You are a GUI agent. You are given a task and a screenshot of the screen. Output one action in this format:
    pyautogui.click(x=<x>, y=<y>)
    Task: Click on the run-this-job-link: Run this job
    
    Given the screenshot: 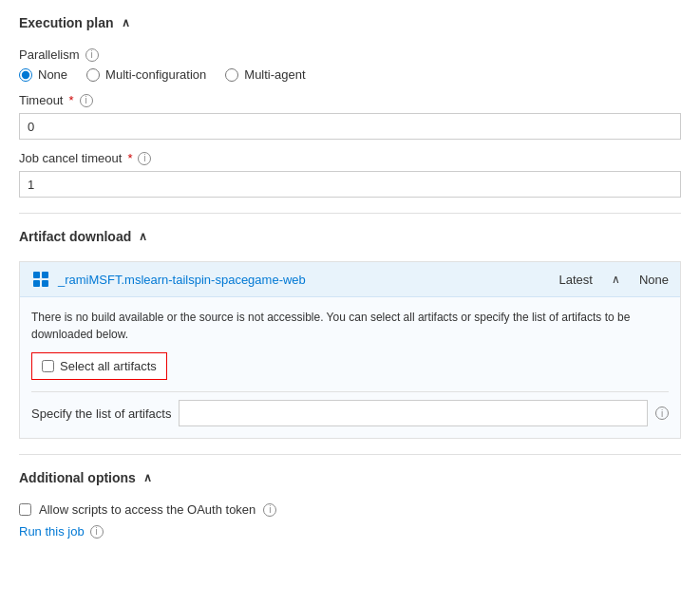 What is the action you would take?
    pyautogui.click(x=51, y=532)
    